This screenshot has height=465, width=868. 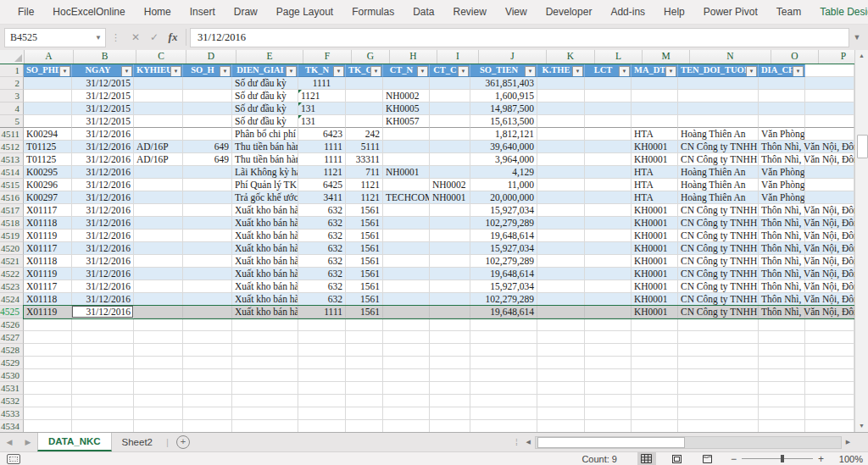 I want to click on scrollbar-grip-icon: ⁞, so click(x=517, y=442).